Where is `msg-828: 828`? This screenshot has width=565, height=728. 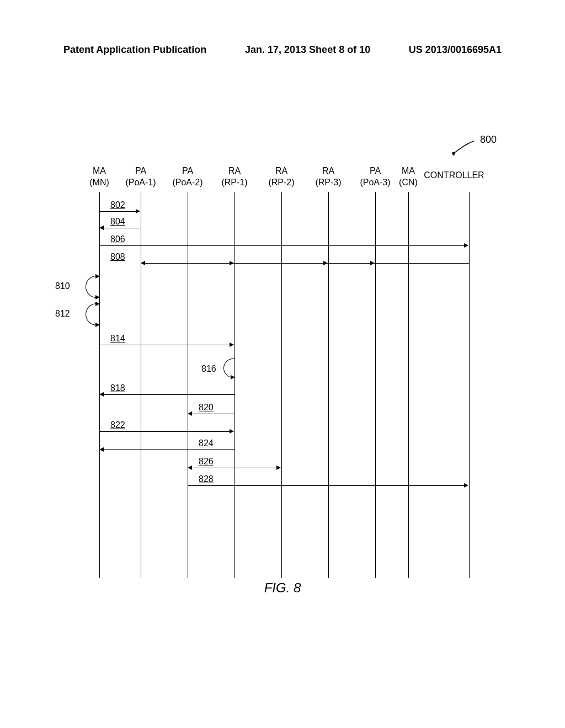 msg-828: 828 is located at coordinates (206, 479).